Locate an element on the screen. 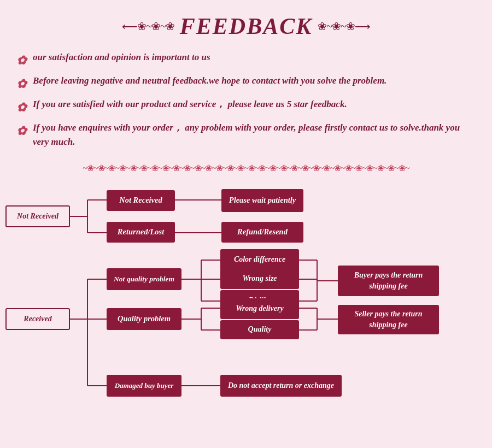 The image size is (492, 448). bullet-text-2: Before leaving negative and neutral feed… is located at coordinates (210, 81).